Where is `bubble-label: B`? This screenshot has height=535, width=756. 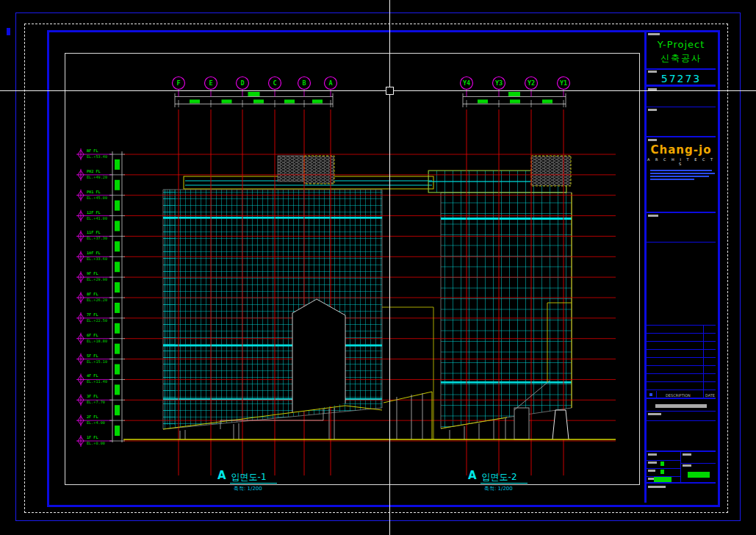 bubble-label: B is located at coordinates (304, 83).